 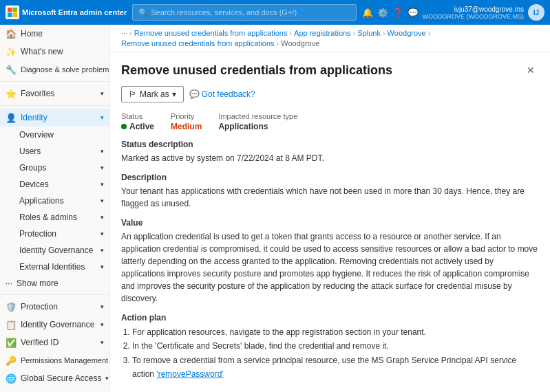 I want to click on sidebar-item-overview: Overview, so click(x=55, y=135).